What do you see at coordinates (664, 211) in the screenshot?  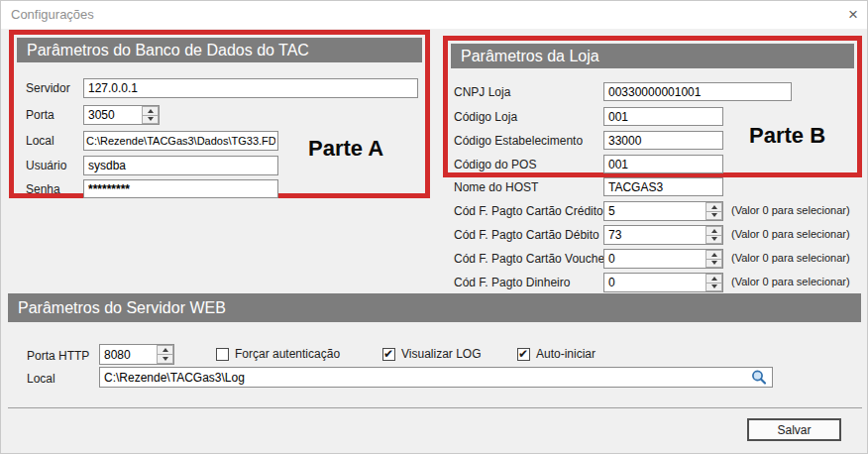 I see `cod-credito-spinner` at bounding box center [664, 211].